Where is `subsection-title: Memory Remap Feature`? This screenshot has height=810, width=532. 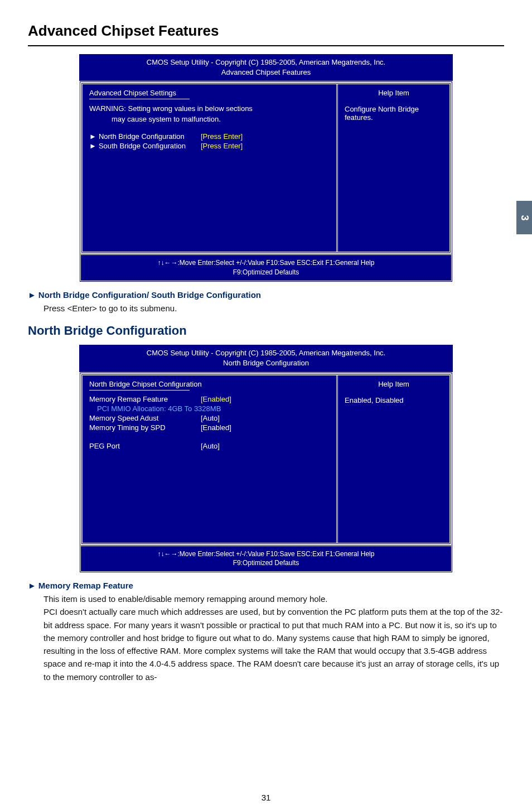
subsection-title: Memory Remap Feature is located at coordinates (86, 586).